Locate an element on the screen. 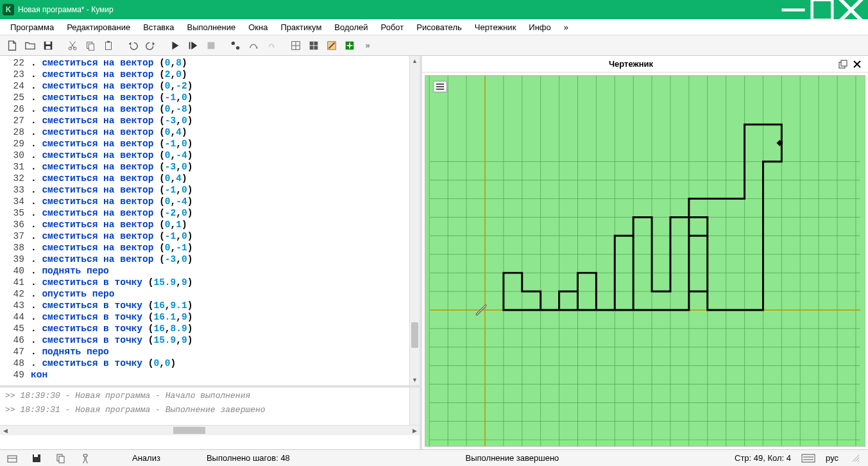 This screenshot has width=868, height=466. status-bar: Анализ Выполнено шагов: 48 Выполнение за… is located at coordinates (434, 458).